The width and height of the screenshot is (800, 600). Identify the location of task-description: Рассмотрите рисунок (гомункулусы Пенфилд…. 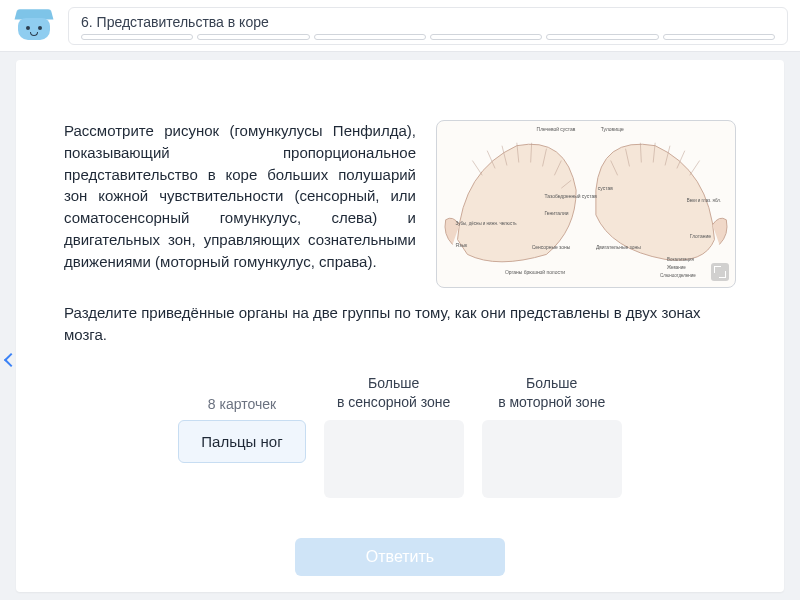
(240, 204).